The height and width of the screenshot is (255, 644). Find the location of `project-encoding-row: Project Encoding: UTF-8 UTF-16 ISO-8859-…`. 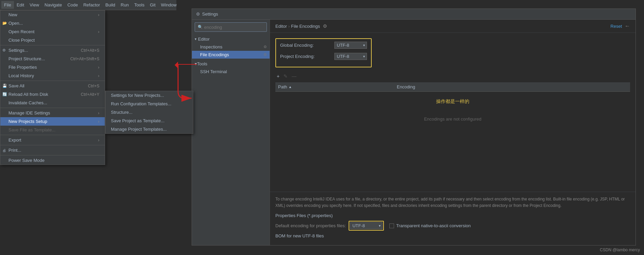

project-encoding-row: Project Encoding: UTF-8 UTF-16 ISO-8859-… is located at coordinates (324, 56).